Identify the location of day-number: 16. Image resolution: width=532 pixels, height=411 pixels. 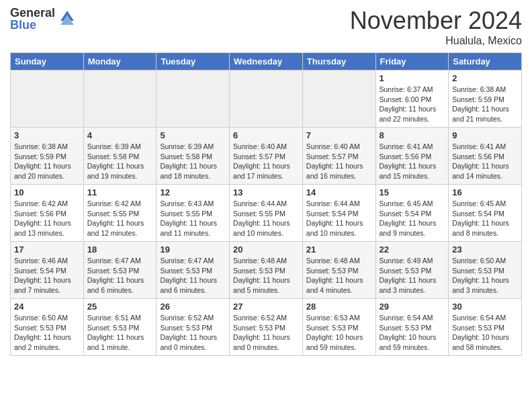
(485, 192).